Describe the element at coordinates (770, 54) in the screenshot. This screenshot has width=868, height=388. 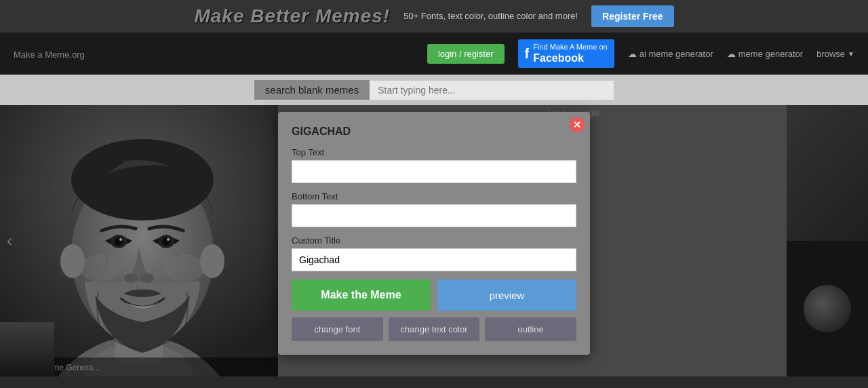
I see `meme-gen-label: meme generator` at that location.